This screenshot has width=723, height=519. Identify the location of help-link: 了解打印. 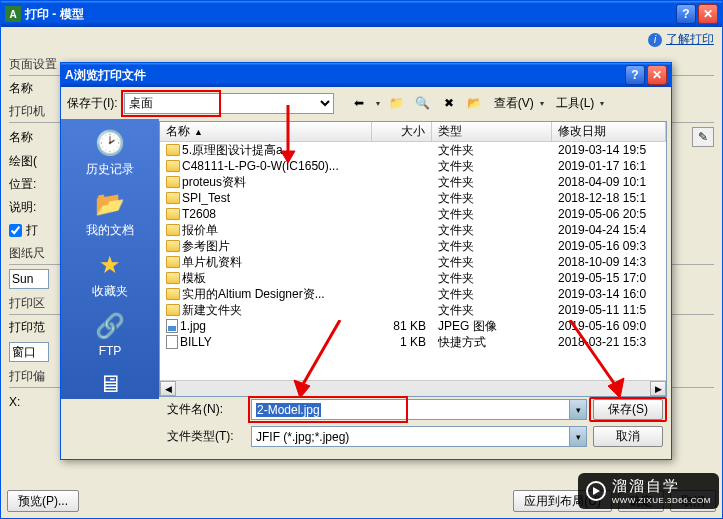
(690, 40).